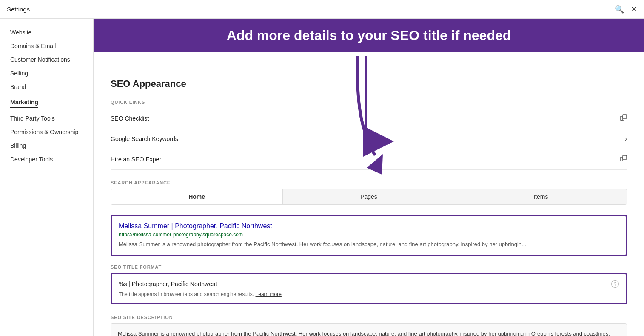 Image resolution: width=644 pixels, height=336 pixels. I want to click on seo-desc-box: Melissa Summer is a renowned photographe…, so click(369, 330).